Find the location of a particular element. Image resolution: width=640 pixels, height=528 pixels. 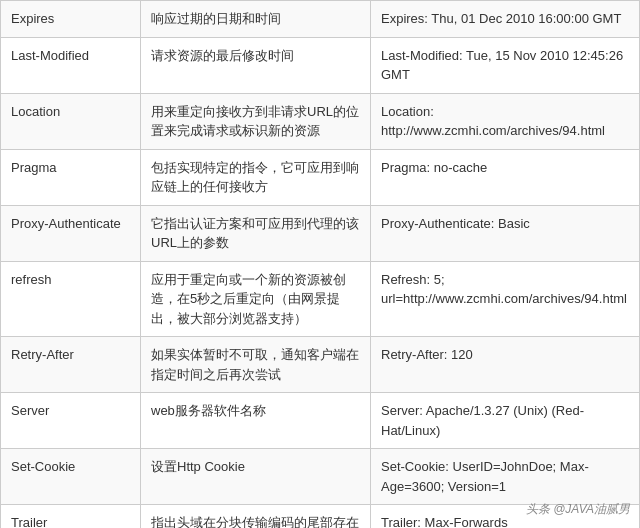

header-name: refresh is located at coordinates (71, 299).